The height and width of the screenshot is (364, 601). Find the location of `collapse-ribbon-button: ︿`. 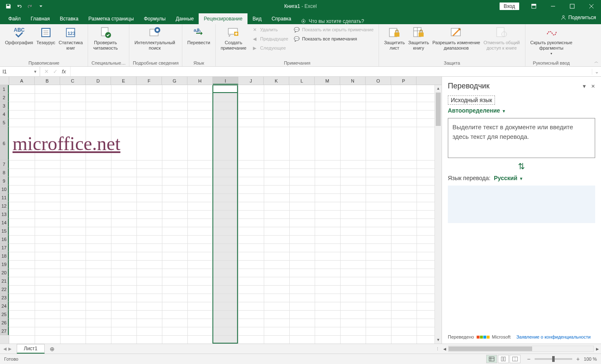

collapse-ribbon-button: ︿ is located at coordinates (596, 62).